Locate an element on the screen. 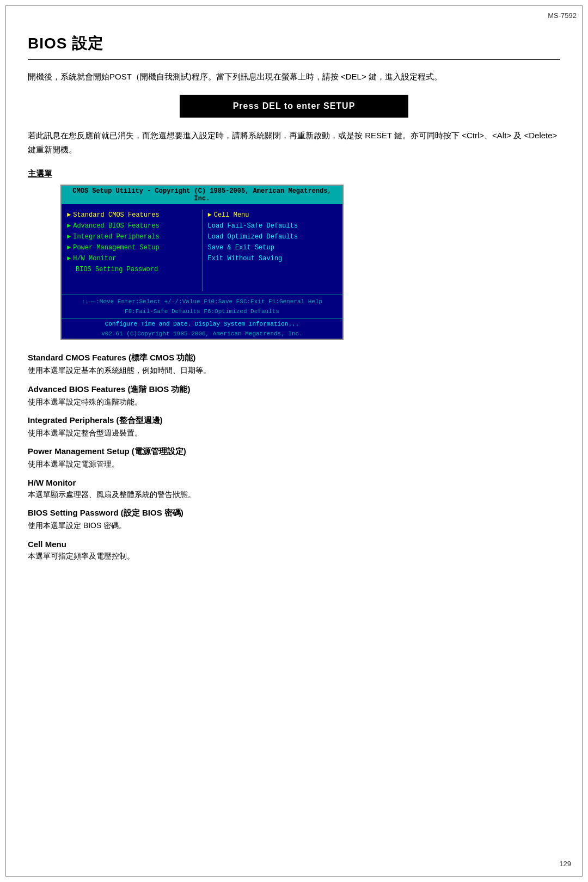 This screenshot has height=882, width=588. feature-block-1: Advanced BIOS Features (進階 BIOS 功能)使用本選單… is located at coordinates (294, 396).